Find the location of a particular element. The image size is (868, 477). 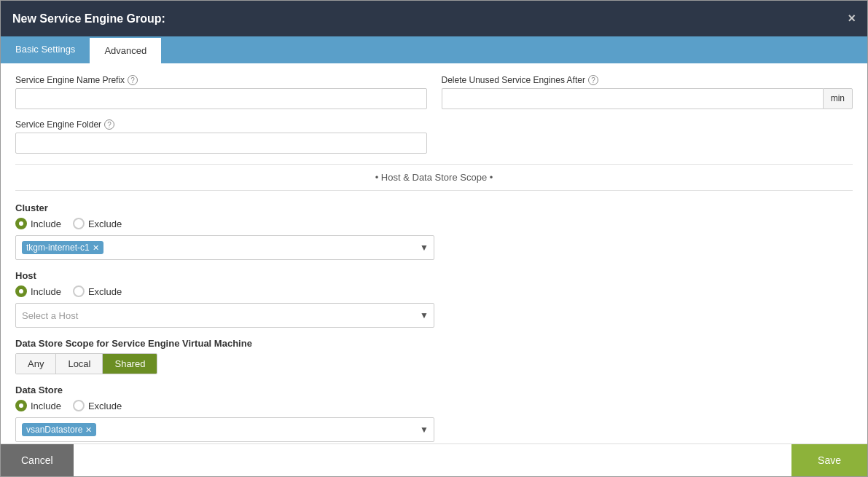

host-exclude-radio is located at coordinates (79, 291).